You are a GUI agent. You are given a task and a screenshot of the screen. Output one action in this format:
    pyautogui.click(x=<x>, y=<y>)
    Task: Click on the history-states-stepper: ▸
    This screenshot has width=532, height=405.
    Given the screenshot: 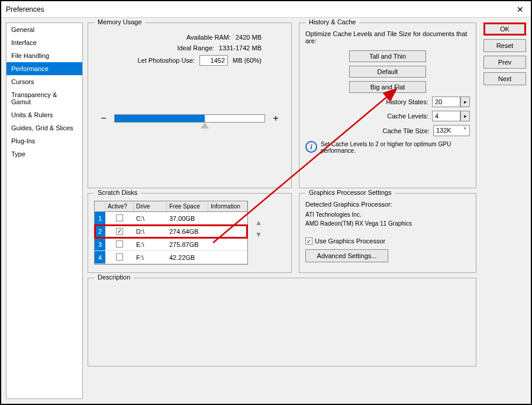 What is the action you would take?
    pyautogui.click(x=465, y=102)
    